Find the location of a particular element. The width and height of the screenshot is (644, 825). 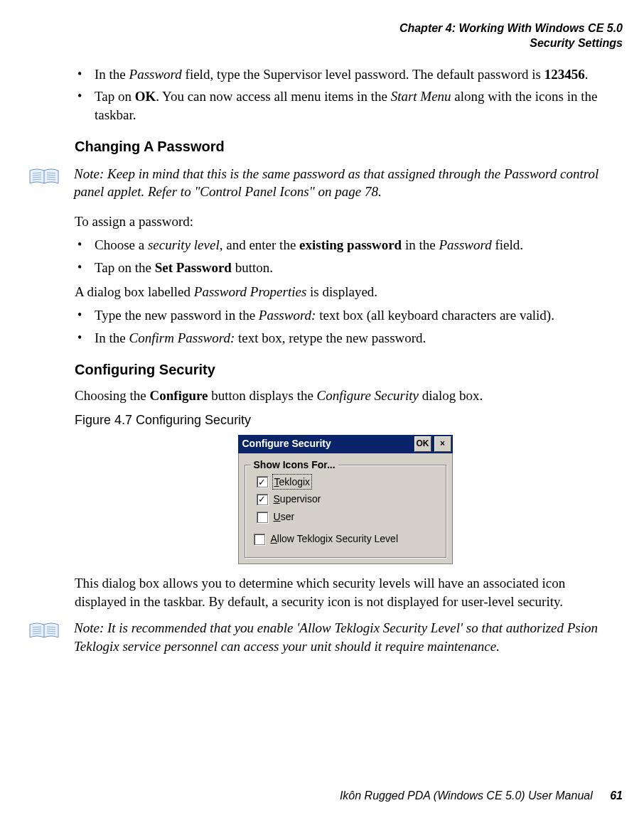

list-item: Tap on OK. You can now access all menu i… is located at coordinates (345, 105).